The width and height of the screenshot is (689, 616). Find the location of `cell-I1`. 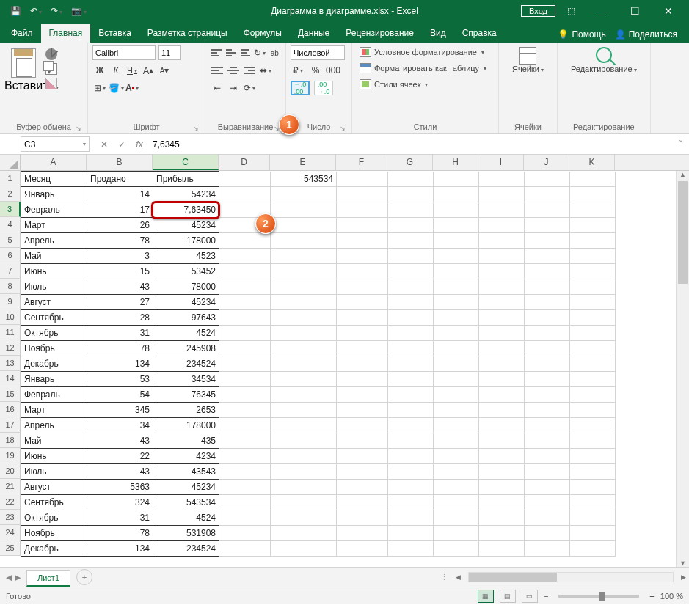

cell-I1 is located at coordinates (502, 179).